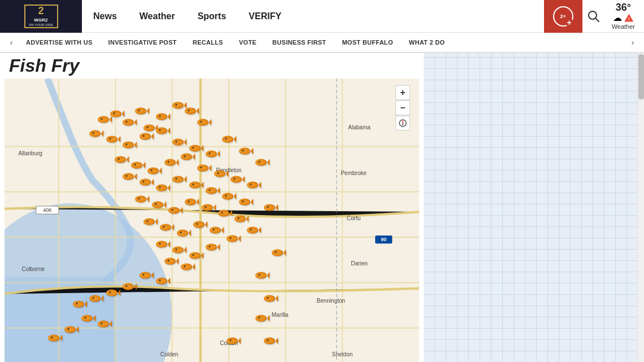 The height and width of the screenshot is (362, 644). What do you see at coordinates (105, 16) in the screenshot?
I see `nav-item-news: News` at bounding box center [105, 16].